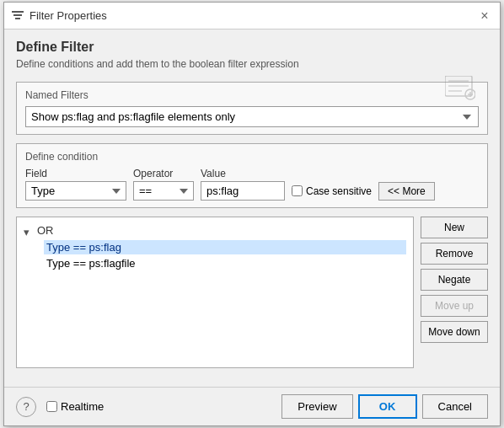 The width and height of the screenshot is (504, 428). Describe the element at coordinates (455, 406) in the screenshot. I see `cancel-button: Cancel` at that location.